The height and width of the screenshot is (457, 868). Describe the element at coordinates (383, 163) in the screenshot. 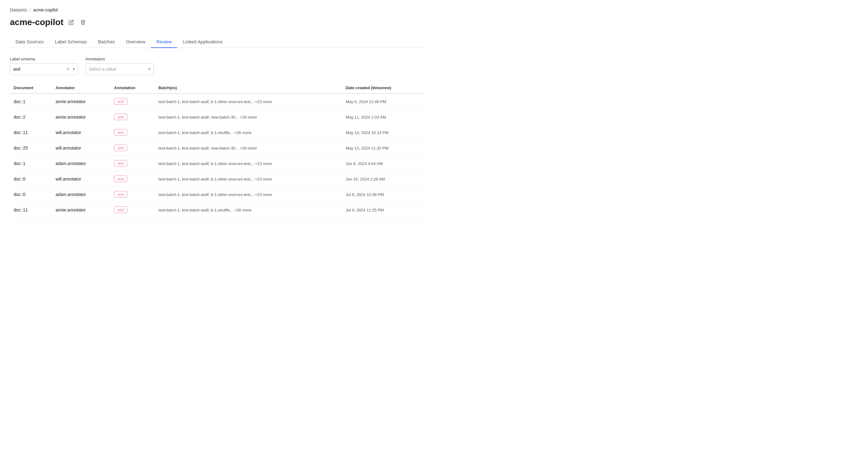

I see `cell-date-created: Jun 8, 2024 4:44 AM` at that location.